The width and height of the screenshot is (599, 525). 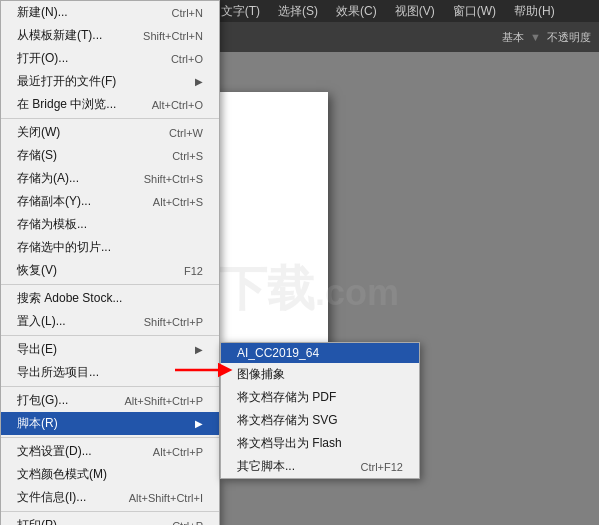 What do you see at coordinates (286, 398) in the screenshot?
I see `save-pdf-label: 将文档存储为 PDF` at bounding box center [286, 398].